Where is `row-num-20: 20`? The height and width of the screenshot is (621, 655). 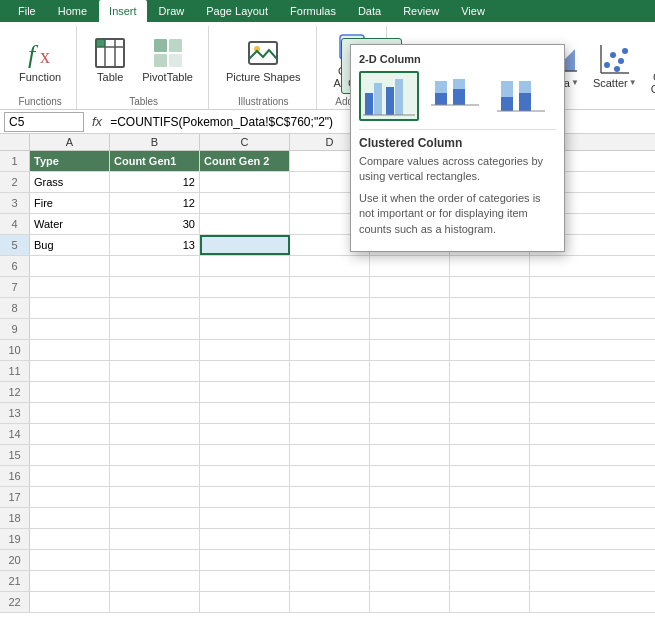 row-num-20: 20 is located at coordinates (15, 560).